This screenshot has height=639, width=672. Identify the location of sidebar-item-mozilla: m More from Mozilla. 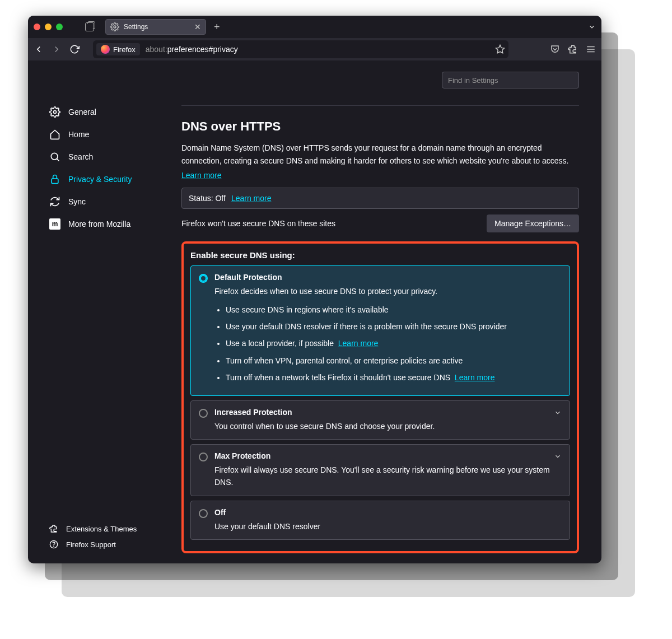
(105, 224).